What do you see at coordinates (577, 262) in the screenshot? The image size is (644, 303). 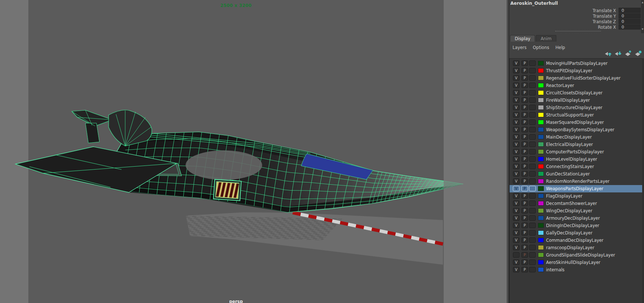 I see `layer-row: V P AeroSkinHullDisplayLayer` at bounding box center [577, 262].